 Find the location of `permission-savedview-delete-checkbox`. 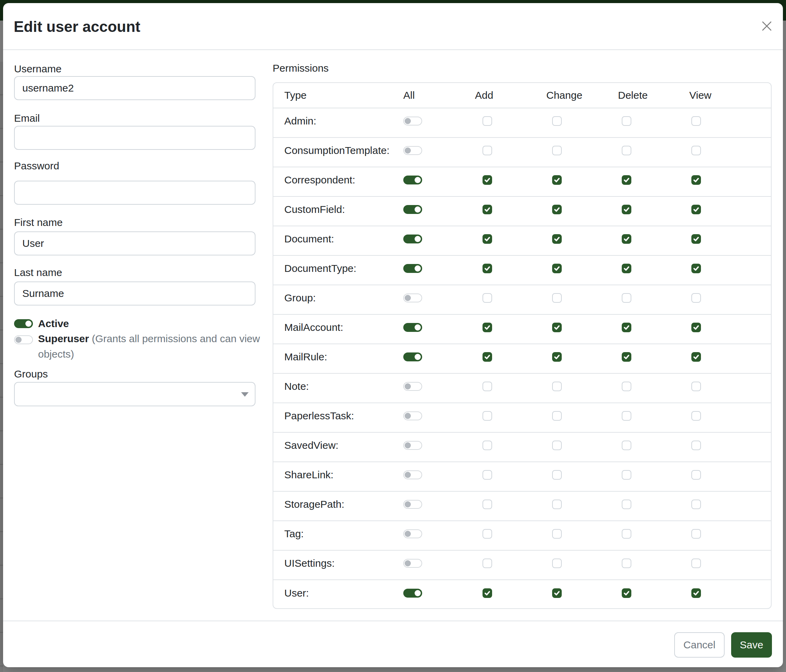

permission-savedview-delete-checkbox is located at coordinates (627, 445).